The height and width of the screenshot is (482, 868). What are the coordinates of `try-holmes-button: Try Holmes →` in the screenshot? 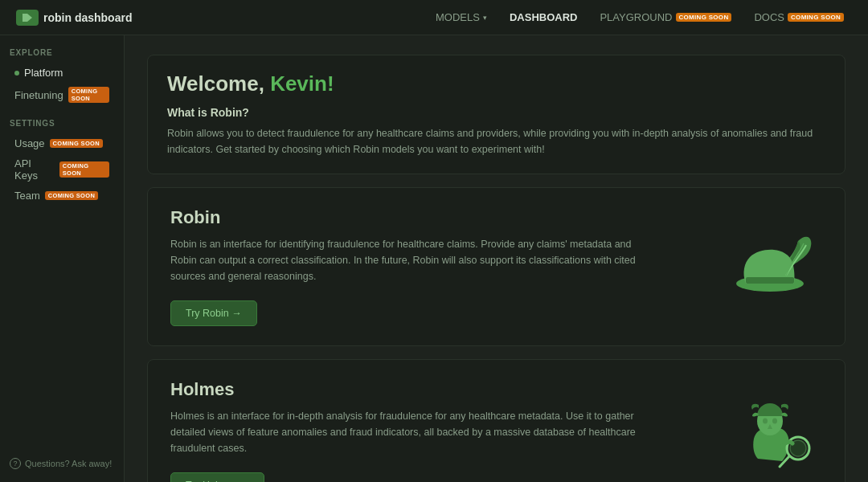 It's located at (217, 477).